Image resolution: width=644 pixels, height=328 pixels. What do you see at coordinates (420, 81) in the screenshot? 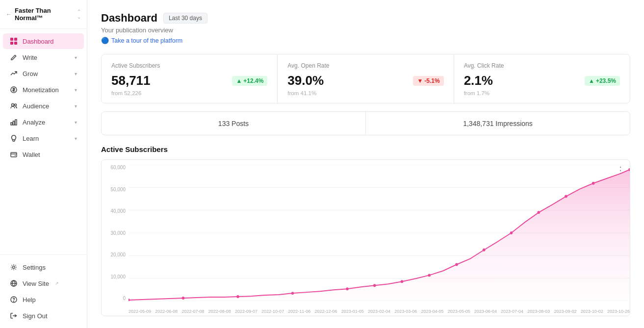
I see `arrow-down-icon: ▼` at bounding box center [420, 81].